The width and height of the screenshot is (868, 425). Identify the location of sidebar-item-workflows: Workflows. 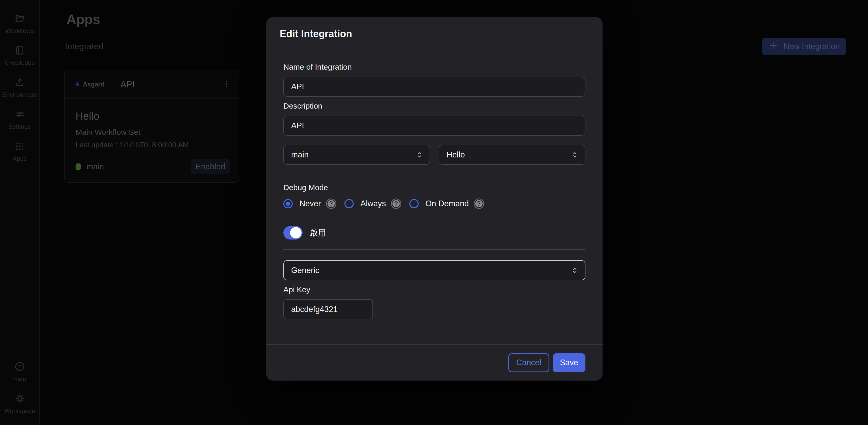
(20, 24).